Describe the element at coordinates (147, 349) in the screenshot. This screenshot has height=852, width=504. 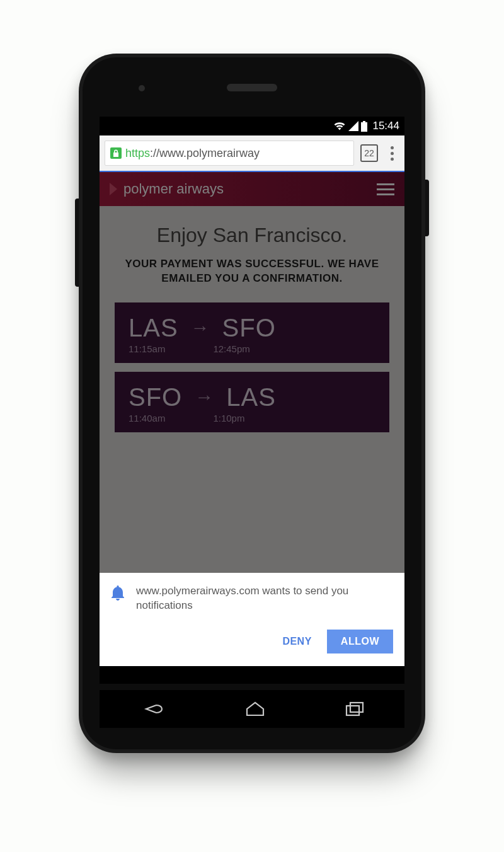
I see `dep-time: 11:15am` at that location.